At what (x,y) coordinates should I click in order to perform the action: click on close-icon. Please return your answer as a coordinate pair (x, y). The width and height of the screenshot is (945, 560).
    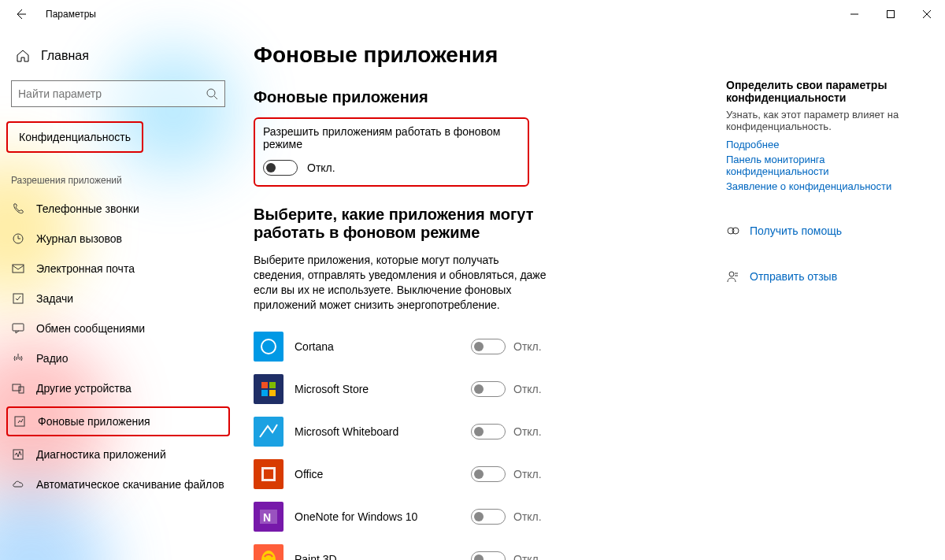
    Looking at the image, I should click on (927, 14).